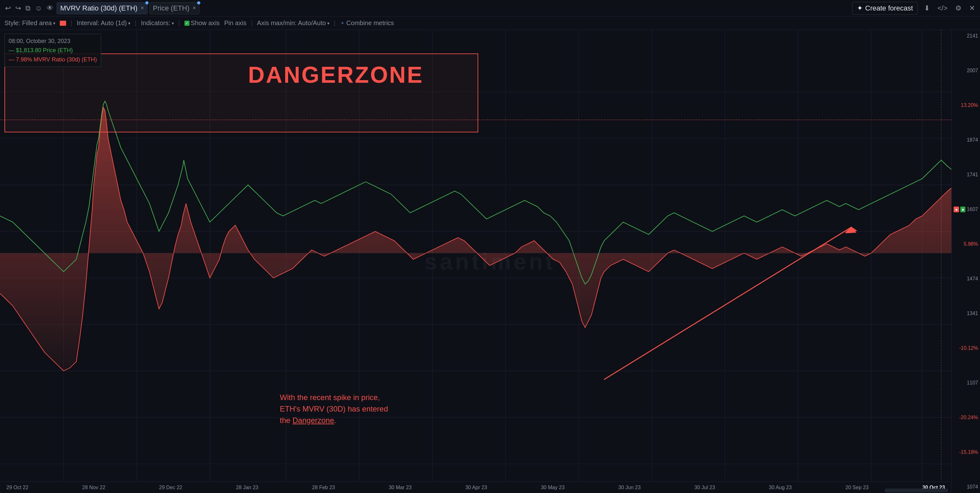 The height and width of the screenshot is (493, 980). What do you see at coordinates (966, 175) in the screenshot?
I see `y-label-1741: 1741` at bounding box center [966, 175].